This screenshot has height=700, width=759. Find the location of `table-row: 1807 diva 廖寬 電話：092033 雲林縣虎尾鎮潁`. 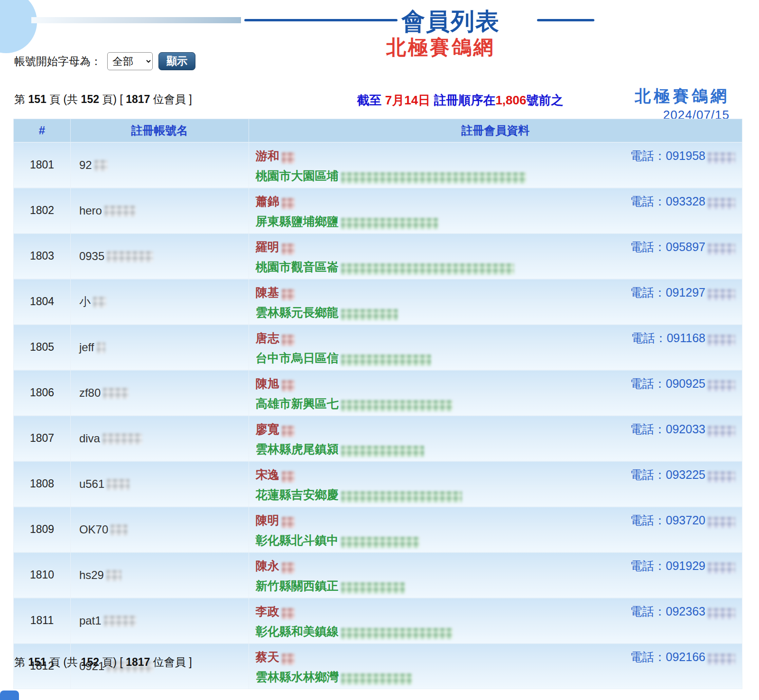

table-row: 1807 diva 廖寬 電話：092033 雲林縣虎尾鎮潁 is located at coordinates (378, 439).